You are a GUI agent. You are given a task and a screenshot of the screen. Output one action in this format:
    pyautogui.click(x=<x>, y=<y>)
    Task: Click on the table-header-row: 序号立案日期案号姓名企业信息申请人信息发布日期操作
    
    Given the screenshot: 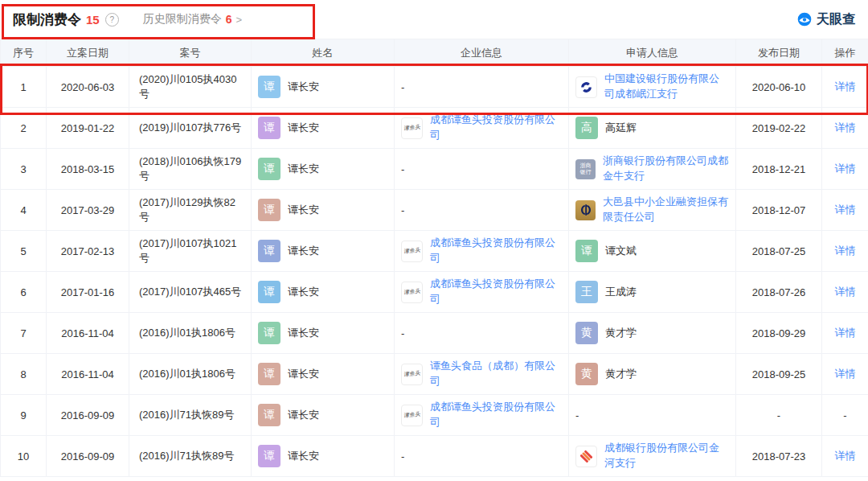 What is the action you would take?
    pyautogui.click(x=434, y=53)
    